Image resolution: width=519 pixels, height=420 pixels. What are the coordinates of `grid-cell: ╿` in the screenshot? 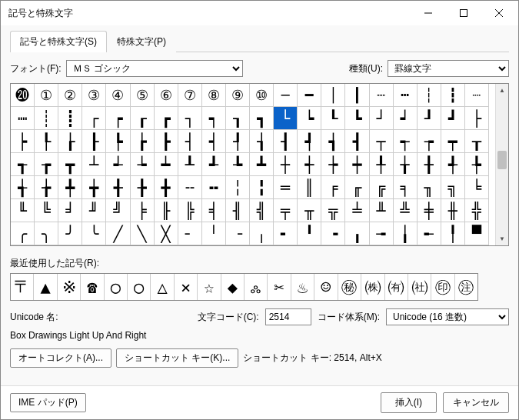 It's located at (454, 234).